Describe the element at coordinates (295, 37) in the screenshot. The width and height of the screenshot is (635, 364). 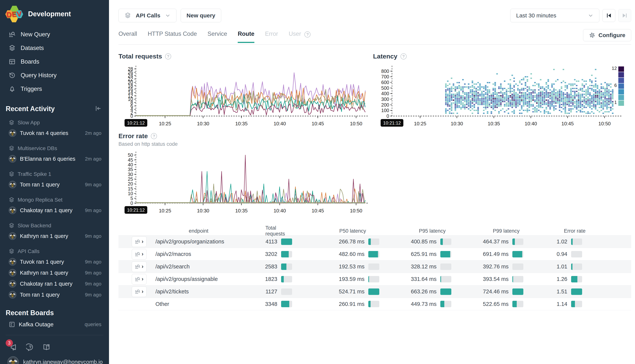
I see `tab-user: User` at that location.